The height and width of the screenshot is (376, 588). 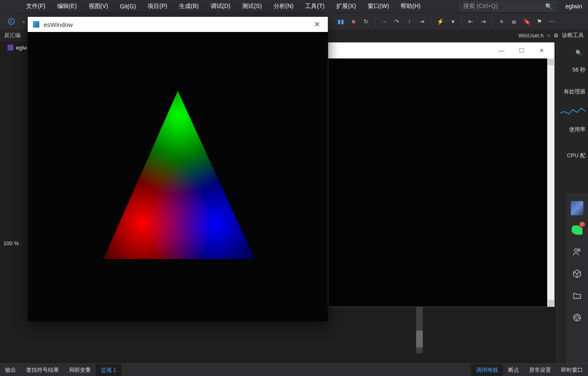 I want to click on diag-cpu-cfg: CPU 配, so click(x=576, y=156).